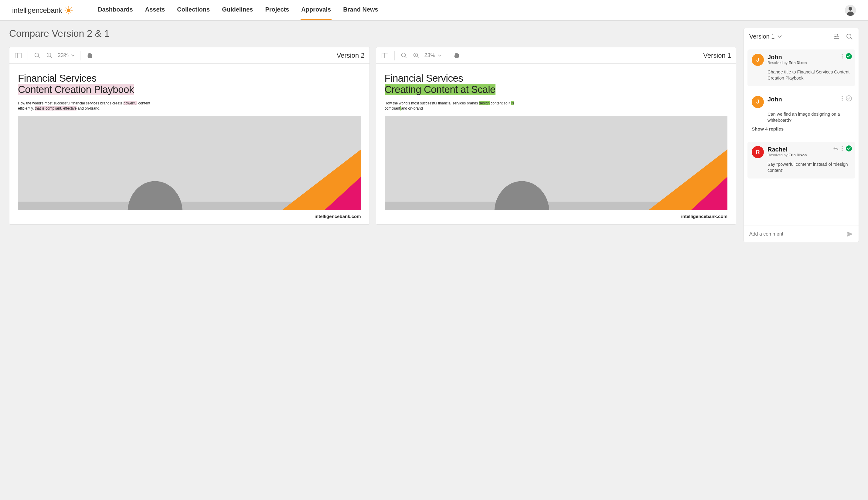  What do you see at coordinates (343, 194) in the screenshot?
I see `pink-triangle` at bounding box center [343, 194].